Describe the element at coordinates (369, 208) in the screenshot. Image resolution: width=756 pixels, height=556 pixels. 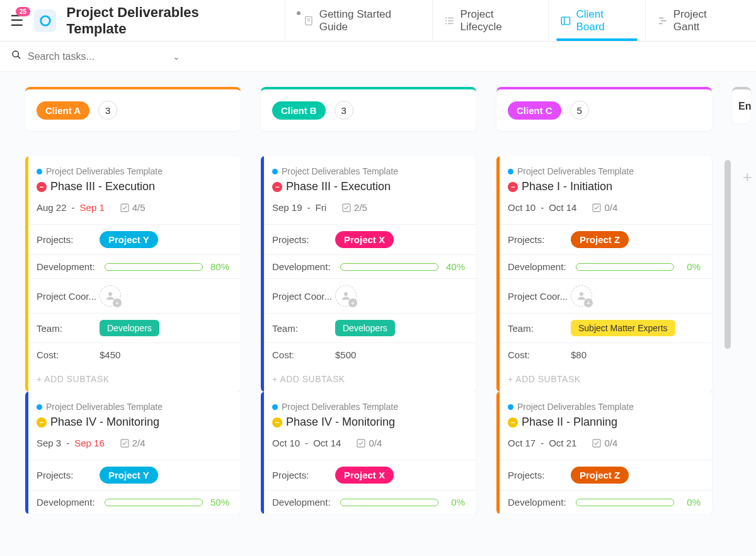
I see `date-range: Sep 19 - Fri 2/5` at that location.